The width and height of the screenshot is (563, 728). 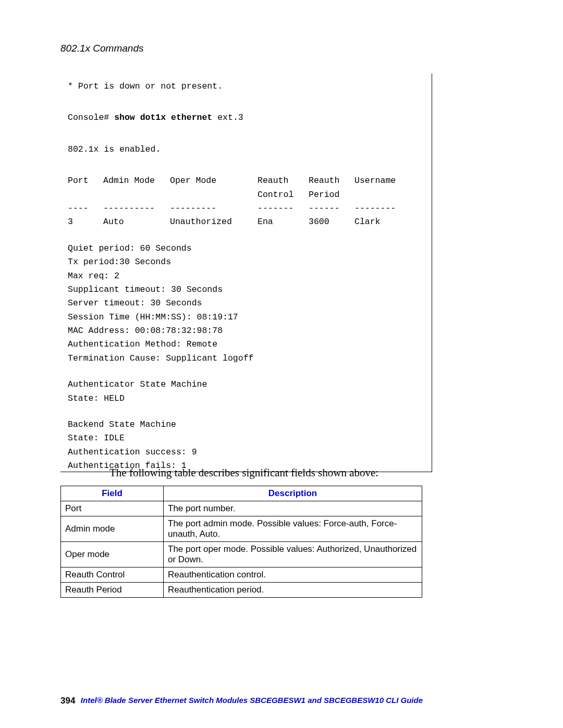 What do you see at coordinates (230, 118) in the screenshot?
I see `command-arg: ext.3` at bounding box center [230, 118].